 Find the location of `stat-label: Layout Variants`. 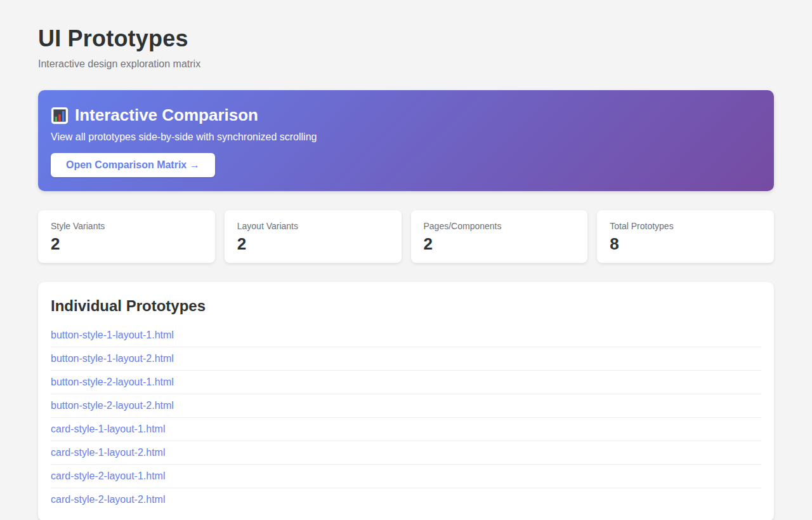

stat-label: Layout Variants is located at coordinates (313, 226).